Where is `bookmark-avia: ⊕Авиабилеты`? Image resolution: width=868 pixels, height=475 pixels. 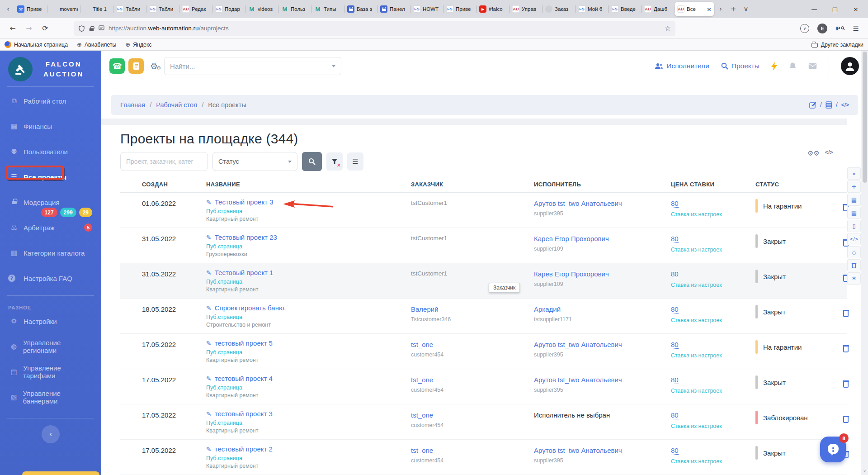 bookmark-avia: ⊕Авиабилеты is located at coordinates (97, 44).